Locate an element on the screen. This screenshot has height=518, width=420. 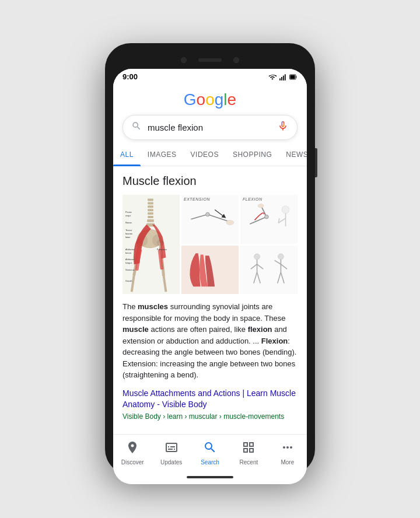
status-icons is located at coordinates (283, 77).